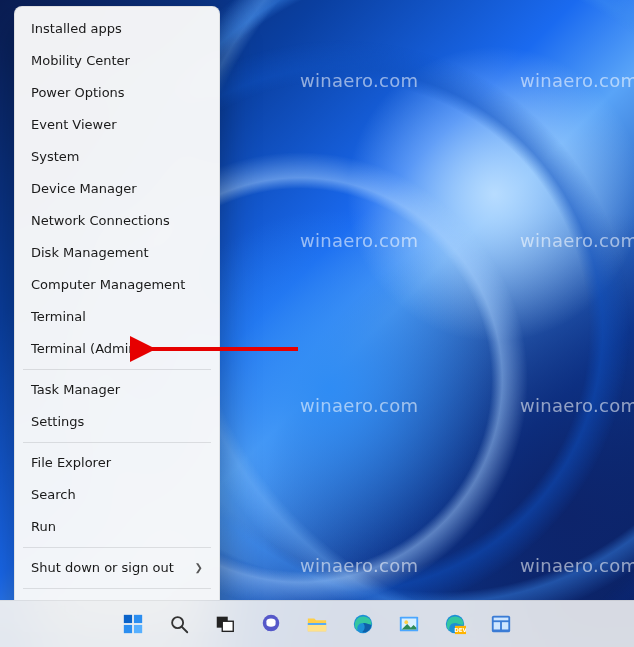  What do you see at coordinates (117, 253) in the screenshot?
I see `menu-item-disk-management: Disk Management` at bounding box center [117, 253].